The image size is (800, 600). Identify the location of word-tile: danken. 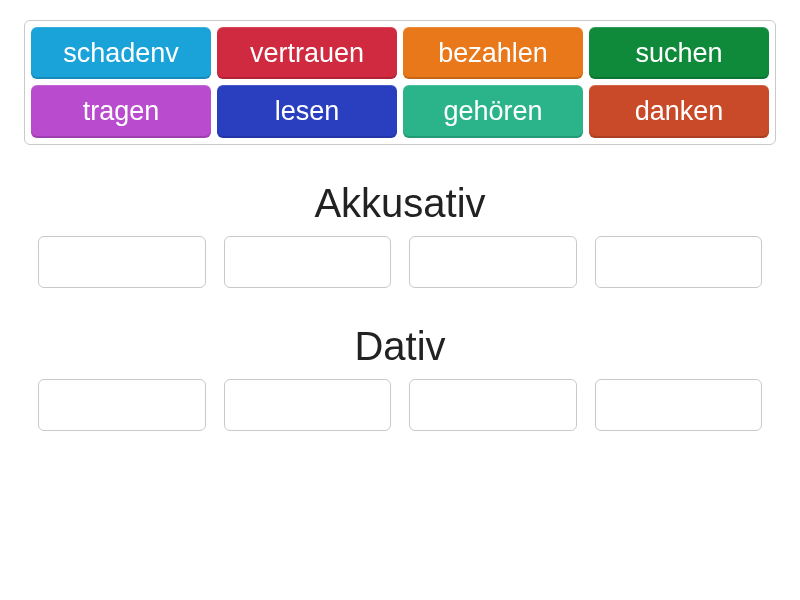
(679, 111).